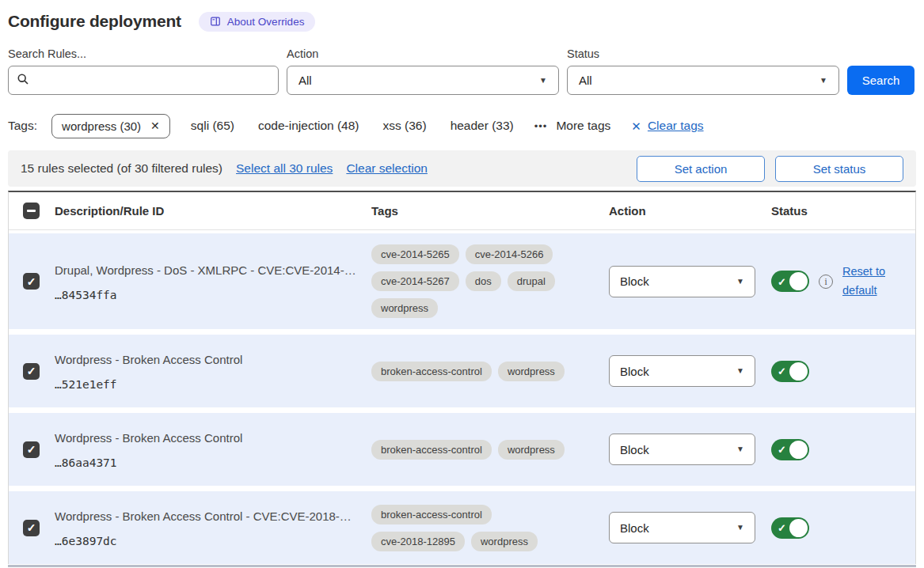  Describe the element at coordinates (415, 282) in the screenshot. I see `rule-tag: cve-2014-5267` at that location.